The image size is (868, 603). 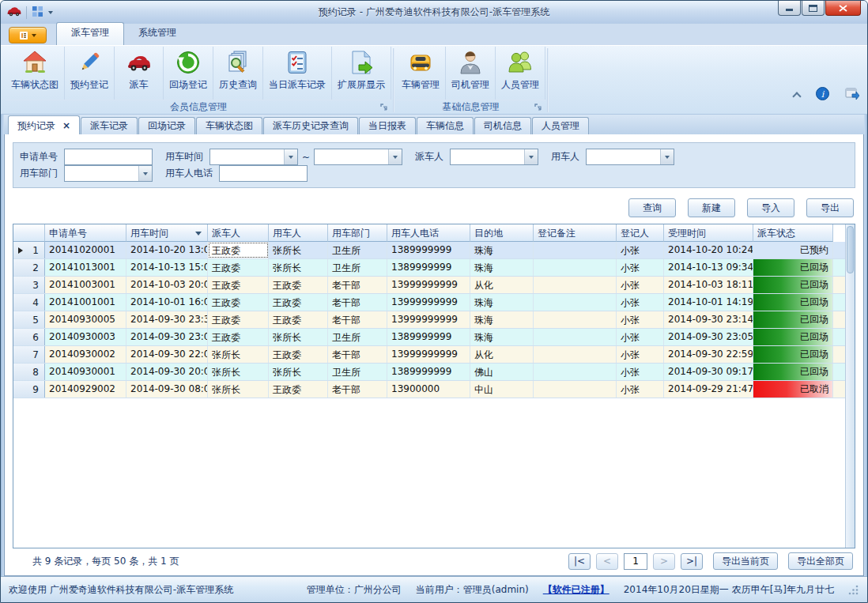 What do you see at coordinates (821, 561) in the screenshot?
I see `export-all-pages-button: 导出全部页` at bounding box center [821, 561].